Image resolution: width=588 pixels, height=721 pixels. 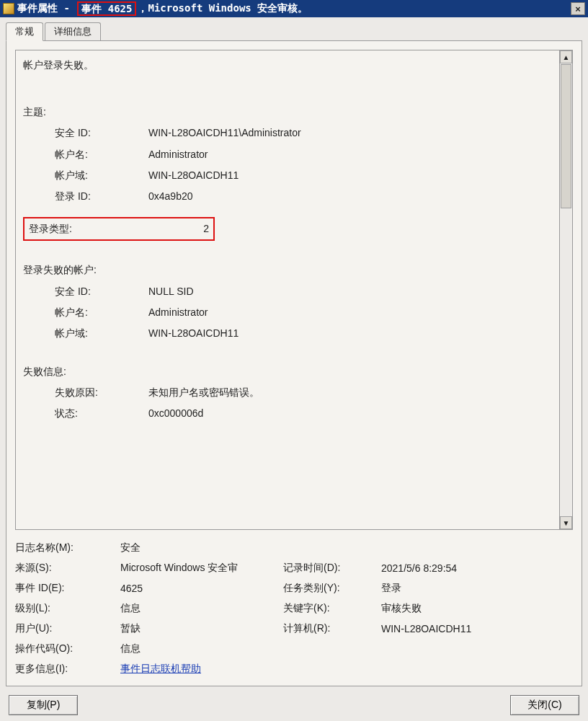 What do you see at coordinates (107, 9) in the screenshot?
I see `title-event-id-highlight: 事件 4625` at bounding box center [107, 9].